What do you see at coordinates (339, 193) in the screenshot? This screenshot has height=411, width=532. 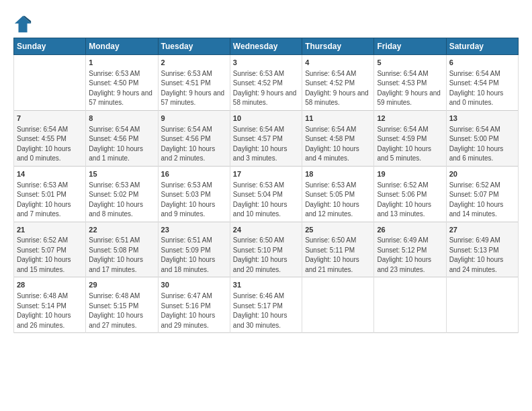 I see `day-cell: 18Sunrise: 6:53 AMSunset: 5:05 PMDayligh…` at bounding box center [339, 193].